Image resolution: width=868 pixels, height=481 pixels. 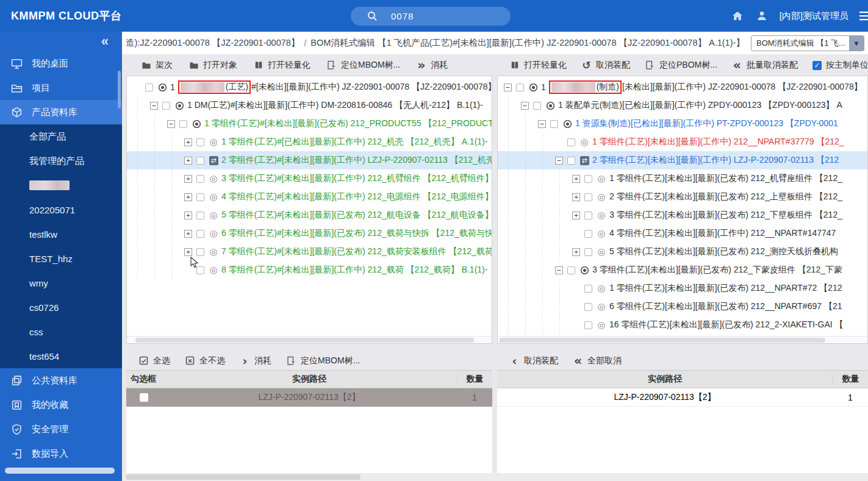 I want to click on sidebar-subitem-css: css, so click(x=61, y=332).